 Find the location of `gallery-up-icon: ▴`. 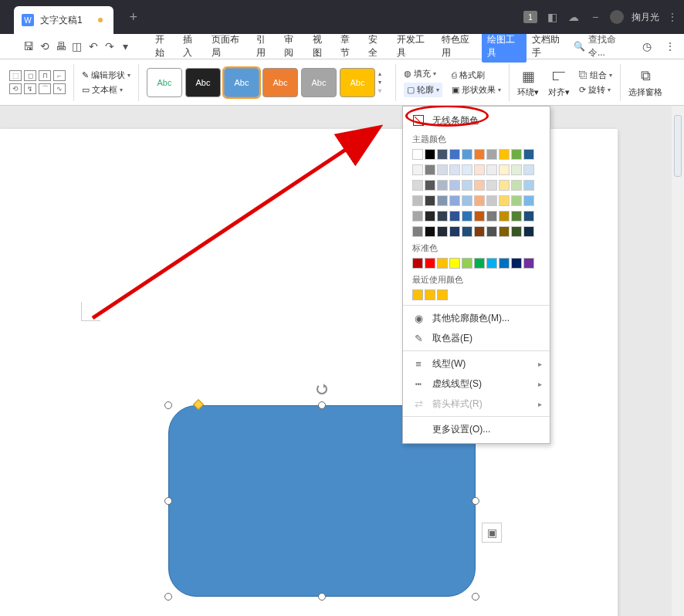

gallery-up-icon: ▴ is located at coordinates (383, 74).